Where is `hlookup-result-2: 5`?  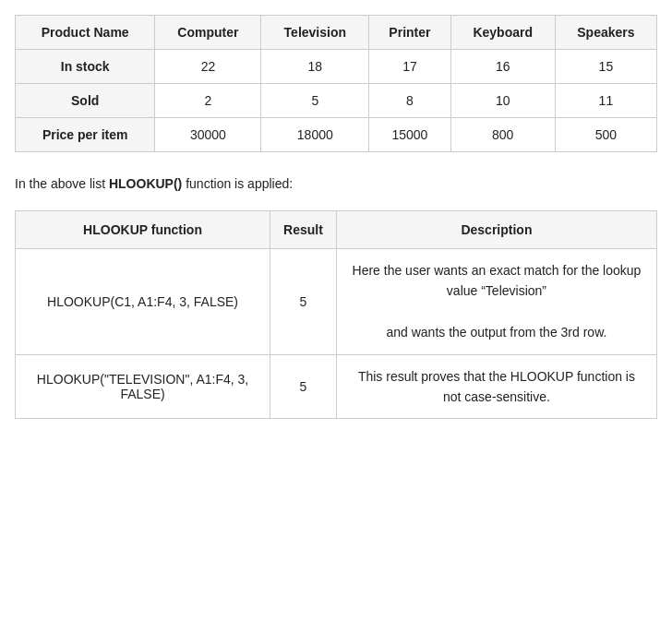 hlookup-result-2: 5 is located at coordinates (304, 387).